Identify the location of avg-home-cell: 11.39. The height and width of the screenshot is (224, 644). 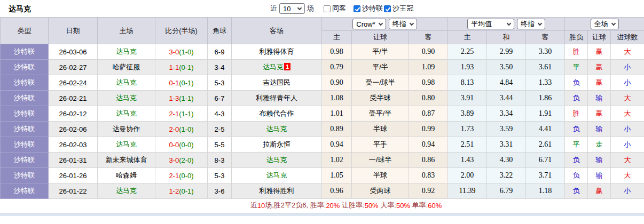
(468, 191).